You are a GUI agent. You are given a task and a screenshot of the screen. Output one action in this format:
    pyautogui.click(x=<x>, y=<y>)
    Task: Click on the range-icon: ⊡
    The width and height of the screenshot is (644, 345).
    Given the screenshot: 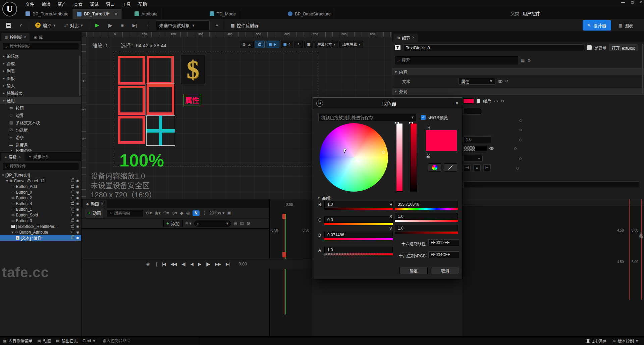 What is the action you would take?
    pyautogui.click(x=242, y=224)
    